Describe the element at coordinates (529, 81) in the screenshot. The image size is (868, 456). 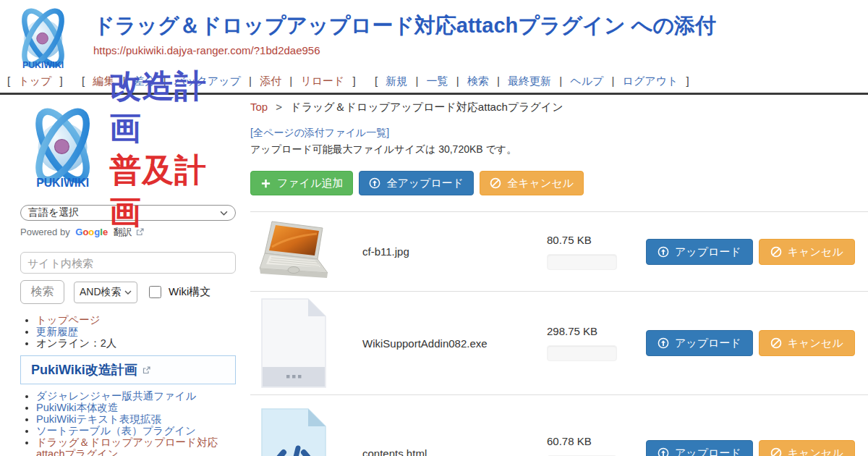
I see `nav-recent: 最終更新` at that location.